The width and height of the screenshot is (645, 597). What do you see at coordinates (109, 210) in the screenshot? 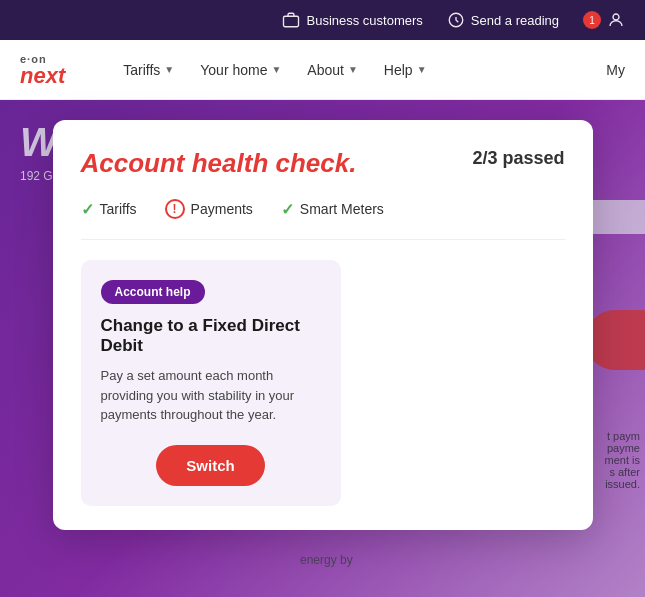
I see `check-item-tariffs: ✓ Tariffs` at bounding box center [109, 210].